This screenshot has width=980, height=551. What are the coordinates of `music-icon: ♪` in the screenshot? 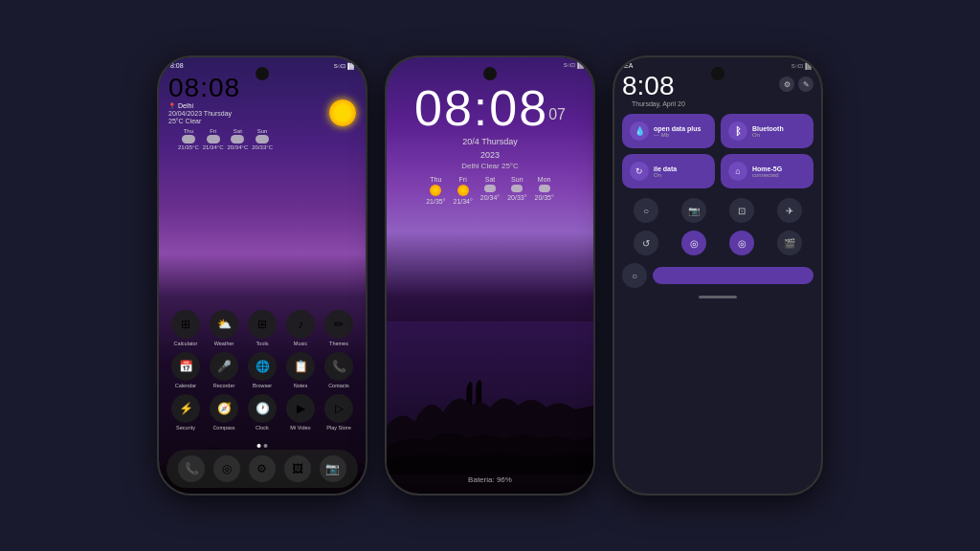 It's located at (301, 324).